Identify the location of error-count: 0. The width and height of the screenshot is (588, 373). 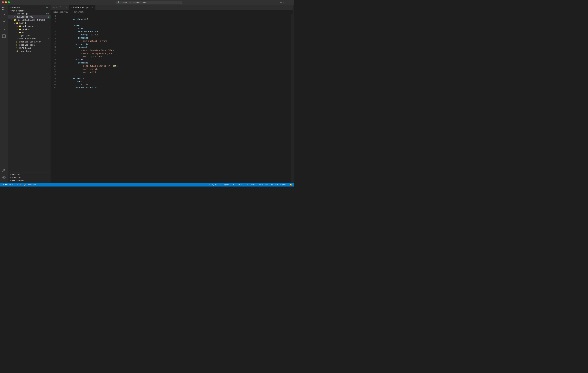
(18, 185).